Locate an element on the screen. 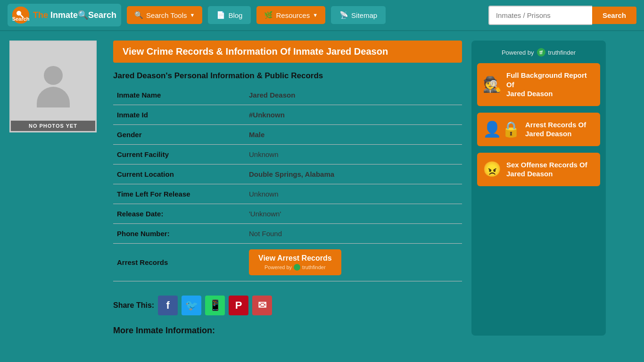  pinterest-share-button: P is located at coordinates (239, 305).